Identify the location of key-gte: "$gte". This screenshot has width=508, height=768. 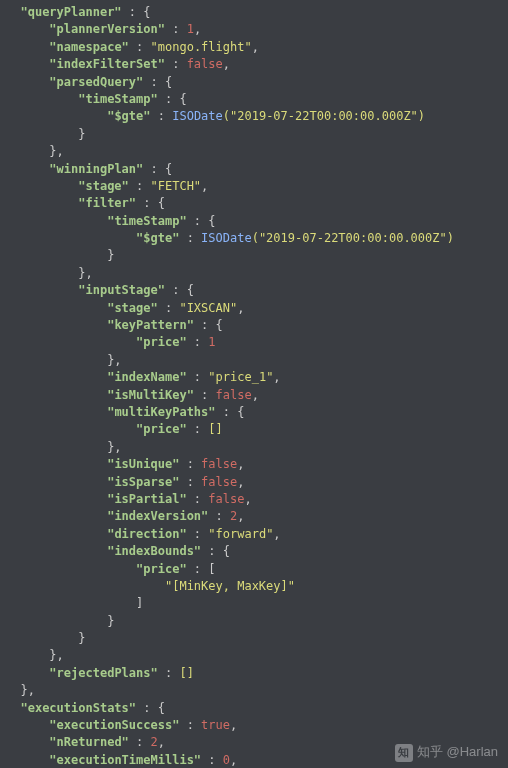
(128, 116).